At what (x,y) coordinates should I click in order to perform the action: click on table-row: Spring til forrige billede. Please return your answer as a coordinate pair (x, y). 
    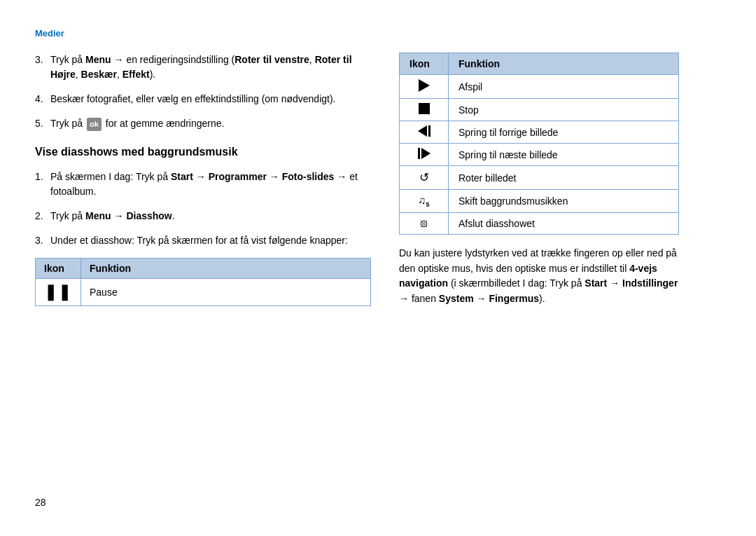
    Looking at the image, I should click on (539, 132).